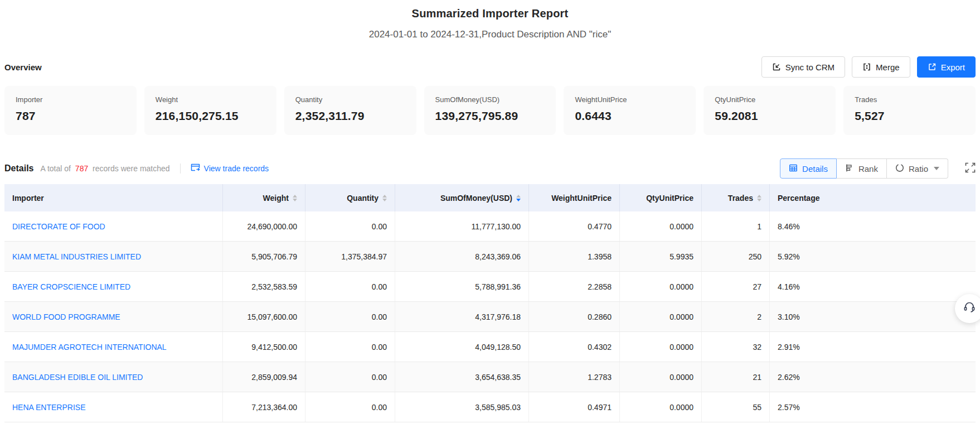  What do you see at coordinates (362, 198) in the screenshot?
I see `column-label: Quantity` at bounding box center [362, 198].